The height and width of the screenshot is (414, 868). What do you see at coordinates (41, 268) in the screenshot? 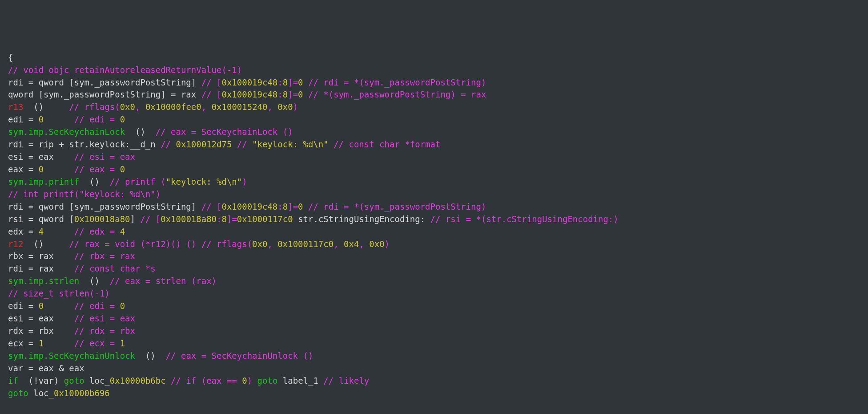
I see `code-token: rdi = rax` at bounding box center [41, 268].